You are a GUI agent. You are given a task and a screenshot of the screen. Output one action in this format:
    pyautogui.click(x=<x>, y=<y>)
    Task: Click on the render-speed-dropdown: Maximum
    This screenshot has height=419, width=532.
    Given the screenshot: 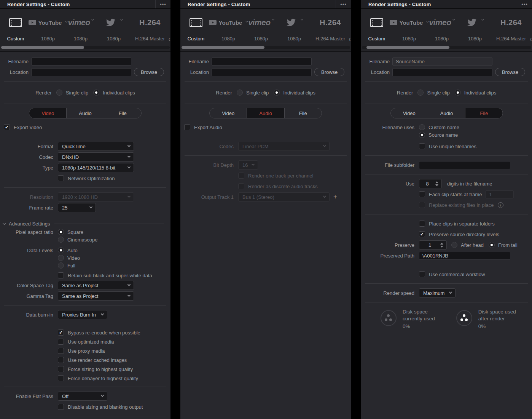 What is the action you would take?
    pyautogui.click(x=437, y=293)
    